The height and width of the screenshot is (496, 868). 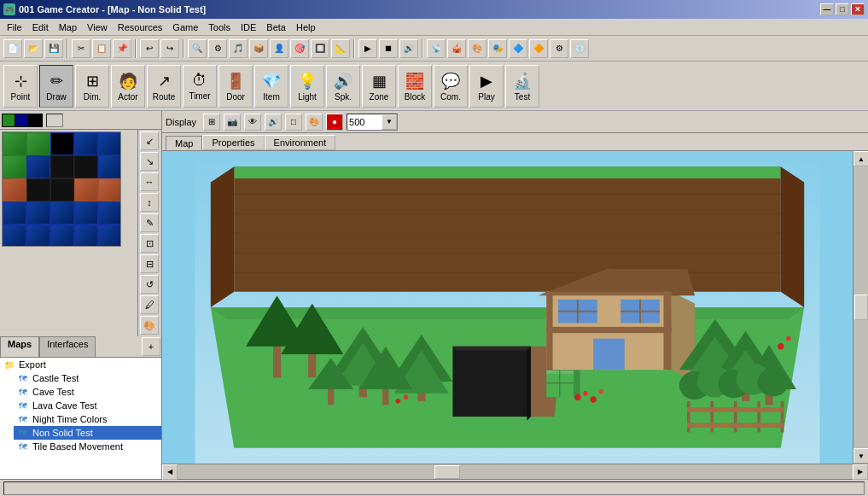 What do you see at coordinates (306, 27) in the screenshot?
I see `menu-help: Help` at bounding box center [306, 27].